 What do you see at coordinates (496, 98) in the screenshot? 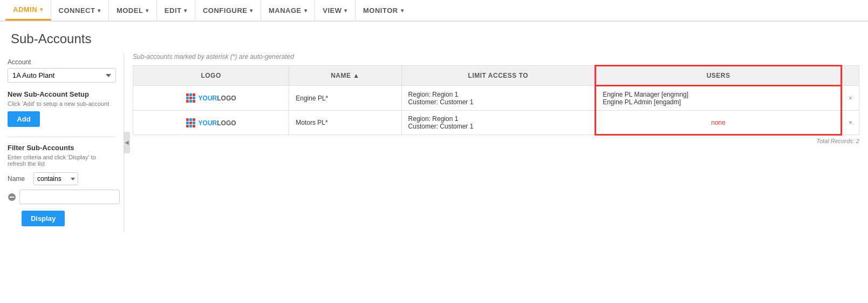
I see `table-row: YOURLOGO Engine PL* Region: Region 1Cust…` at bounding box center [496, 98].